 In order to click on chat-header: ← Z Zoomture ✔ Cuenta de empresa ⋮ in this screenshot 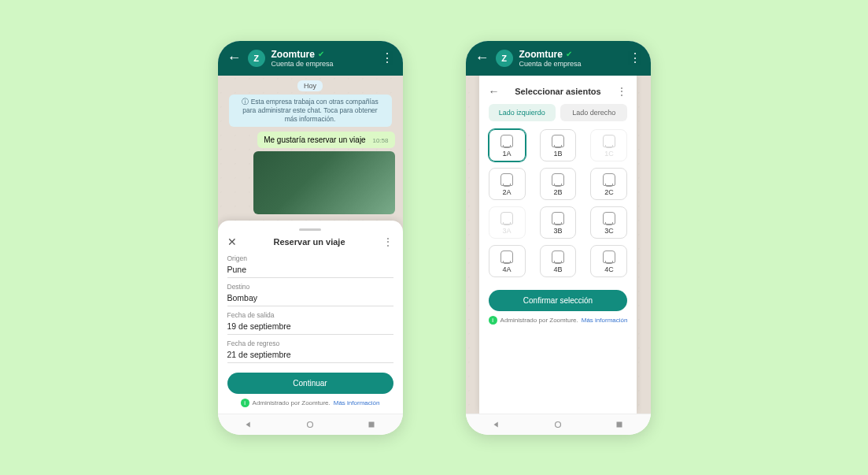, I will do `click(310, 58)`.